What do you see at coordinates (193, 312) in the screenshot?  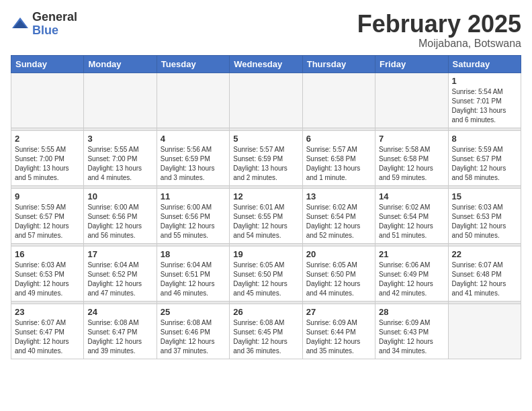 I see `day-number: 25` at bounding box center [193, 312].